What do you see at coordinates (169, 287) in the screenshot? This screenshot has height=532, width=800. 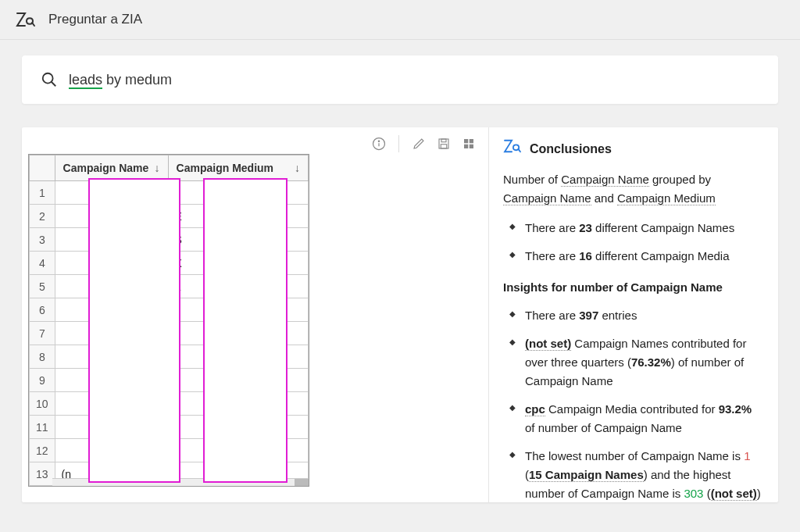 I see `table-row: 5a` at bounding box center [169, 287].